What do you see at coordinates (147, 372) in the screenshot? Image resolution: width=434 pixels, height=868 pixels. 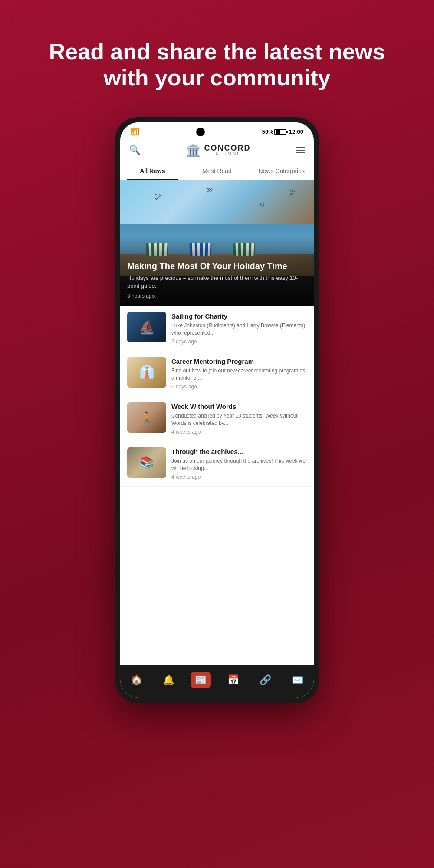 I see `news-thumbnail-mentoring: 👔` at bounding box center [147, 372].